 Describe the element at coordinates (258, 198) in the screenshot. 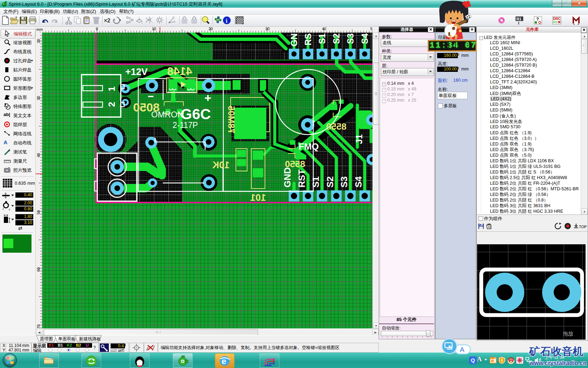

I see `svg-text: 101` at that location.